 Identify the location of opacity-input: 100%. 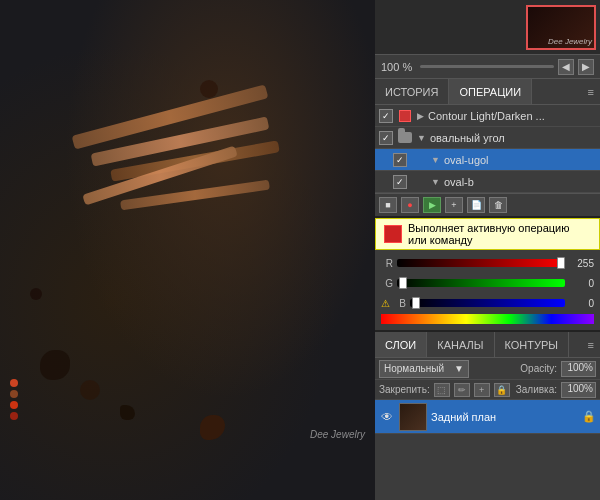
(578, 369).